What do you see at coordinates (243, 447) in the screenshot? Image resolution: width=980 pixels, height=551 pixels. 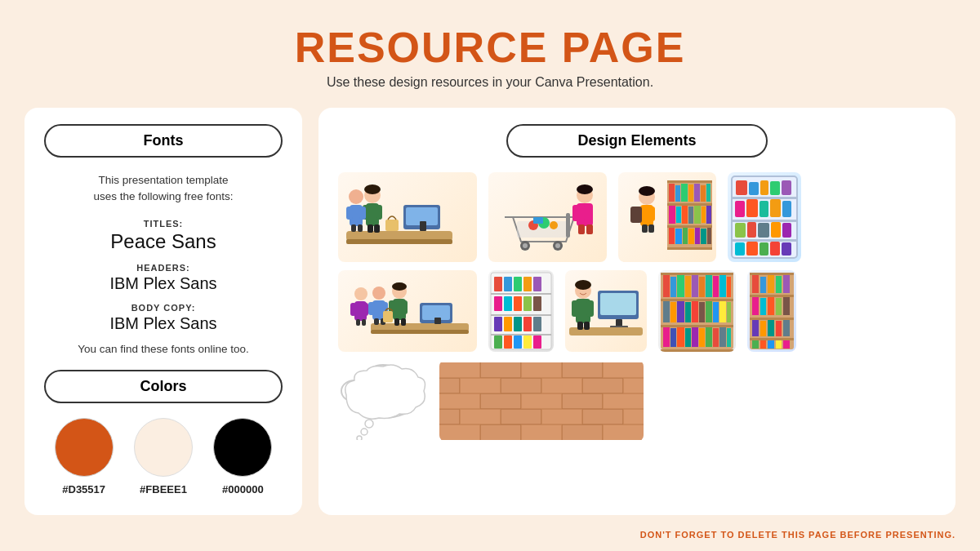 I see `color-circle-black` at bounding box center [243, 447].